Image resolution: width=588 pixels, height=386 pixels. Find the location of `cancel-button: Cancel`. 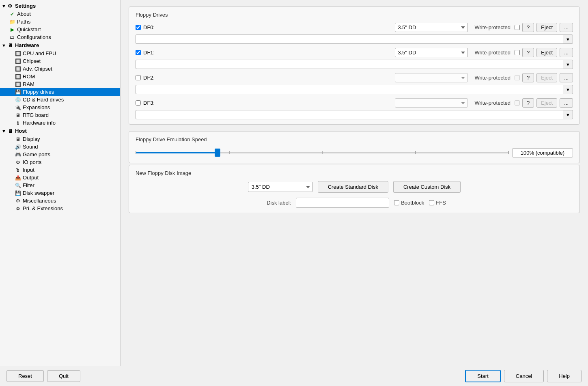

cancel-button: Cancel is located at coordinates (524, 376).